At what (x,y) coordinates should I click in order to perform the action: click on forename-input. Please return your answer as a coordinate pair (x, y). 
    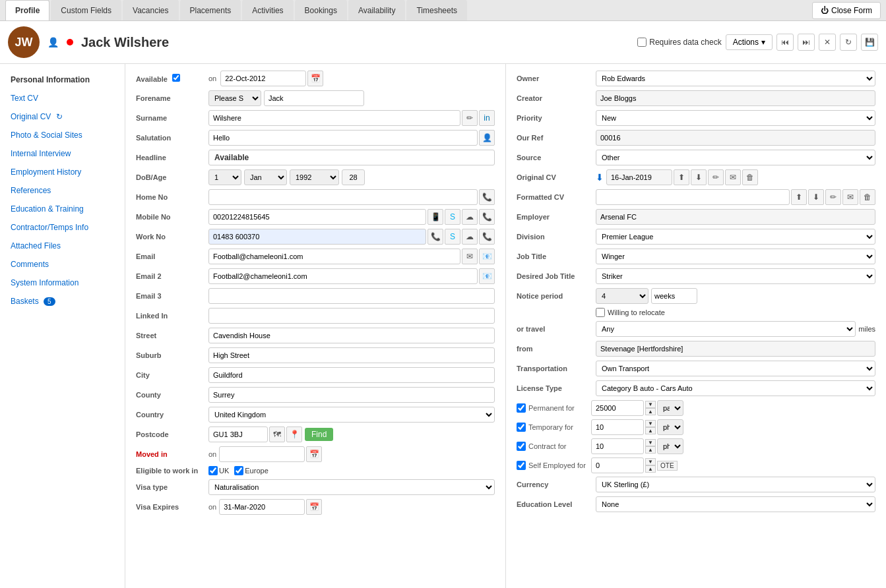
    Looking at the image, I should click on (314, 98).